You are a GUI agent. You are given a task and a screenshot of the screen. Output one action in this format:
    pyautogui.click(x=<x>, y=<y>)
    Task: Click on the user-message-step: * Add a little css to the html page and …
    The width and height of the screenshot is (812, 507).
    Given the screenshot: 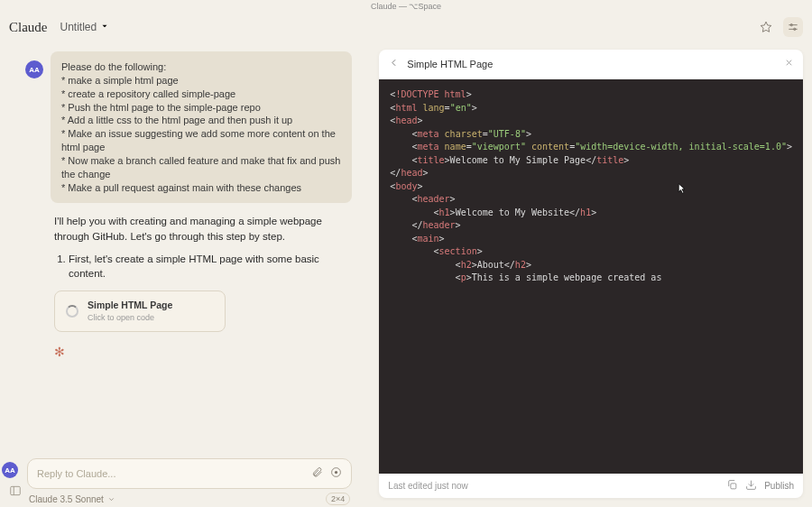 What is the action you would take?
    pyautogui.click(x=201, y=121)
    